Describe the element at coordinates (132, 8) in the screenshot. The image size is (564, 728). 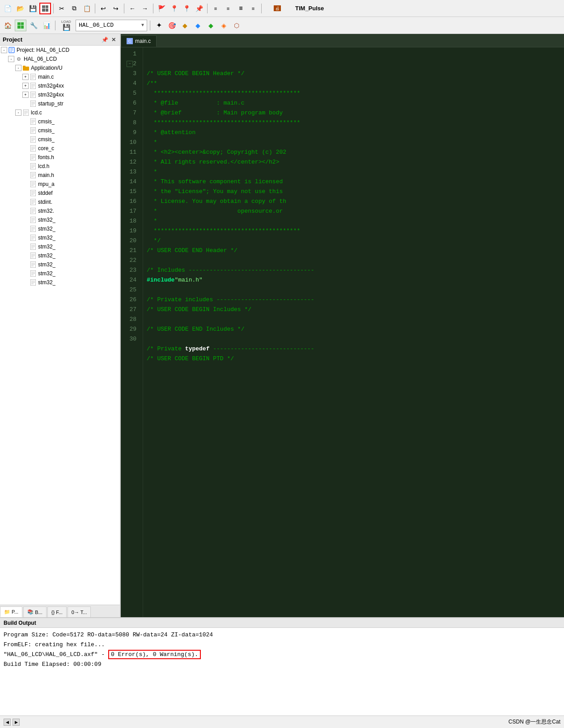
I see `back-button: ←` at that location.